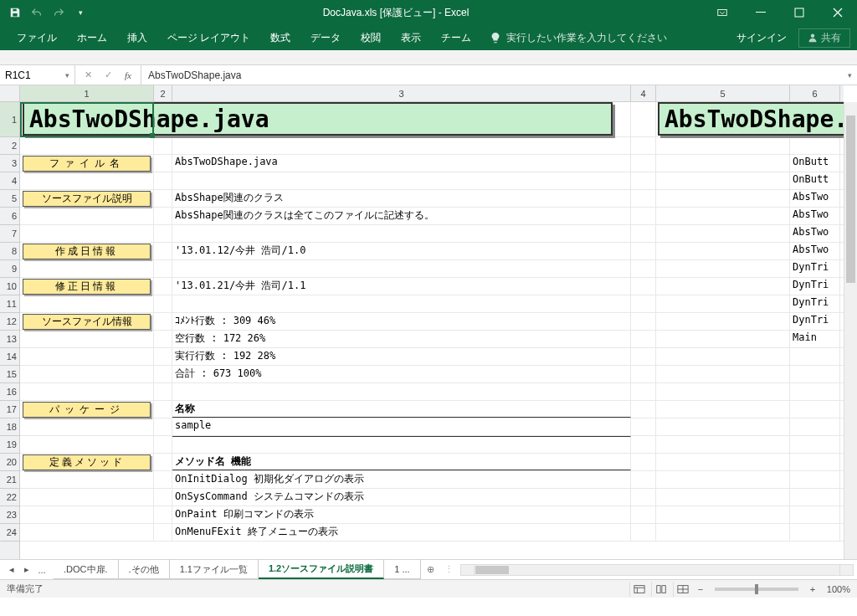 The width and height of the screenshot is (857, 616). I want to click on cell: Main, so click(815, 339).